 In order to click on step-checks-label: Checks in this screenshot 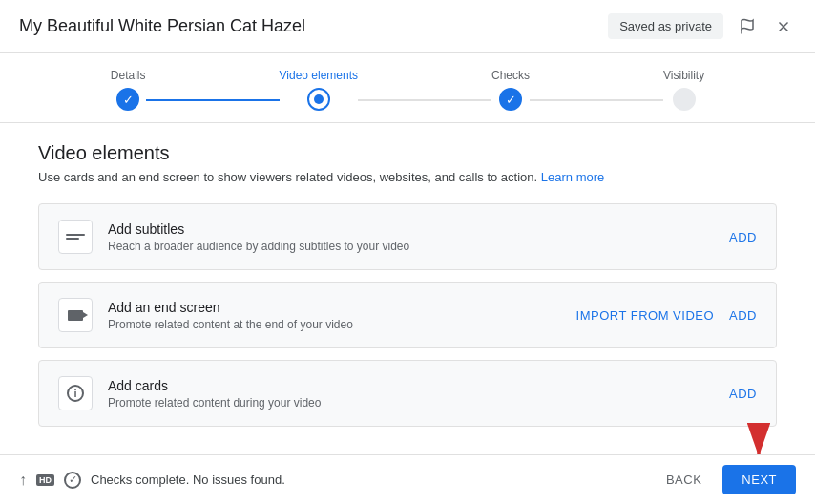, I will do `click(511, 75)`.